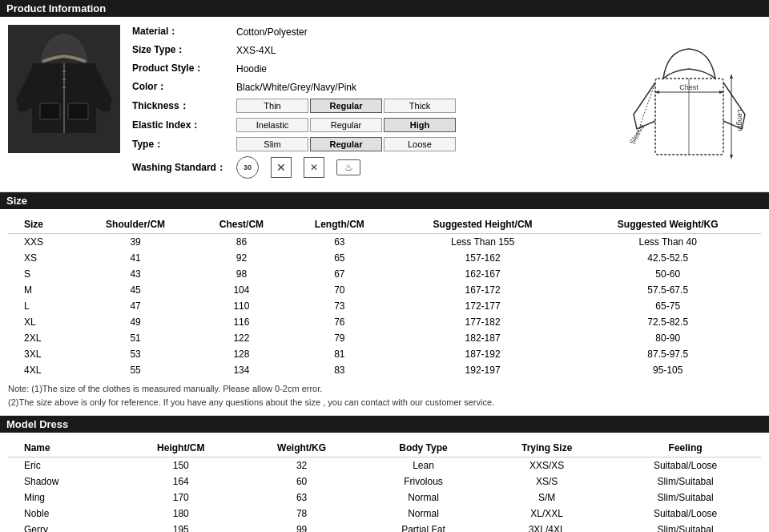 The image size is (769, 532). What do you see at coordinates (242, 306) in the screenshot?
I see `table-cell: 110` at bounding box center [242, 306].